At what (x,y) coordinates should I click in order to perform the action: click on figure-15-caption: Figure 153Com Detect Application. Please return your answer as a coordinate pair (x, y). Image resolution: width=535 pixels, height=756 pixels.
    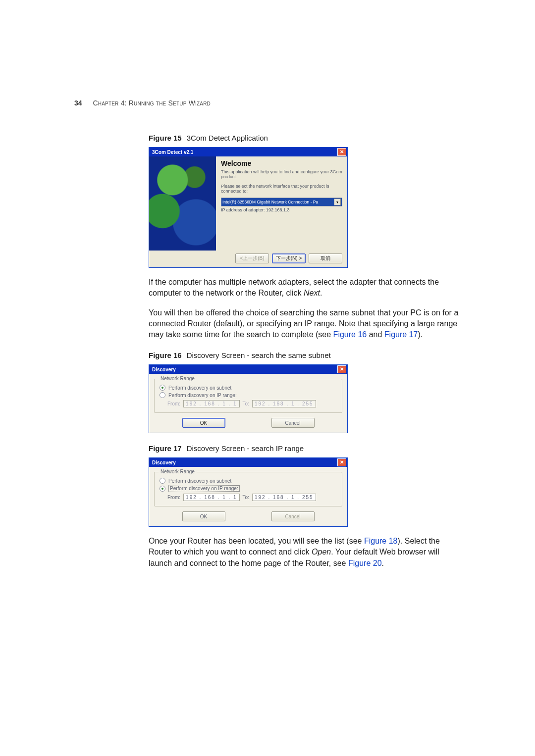
    Looking at the image, I should click on (305, 138).